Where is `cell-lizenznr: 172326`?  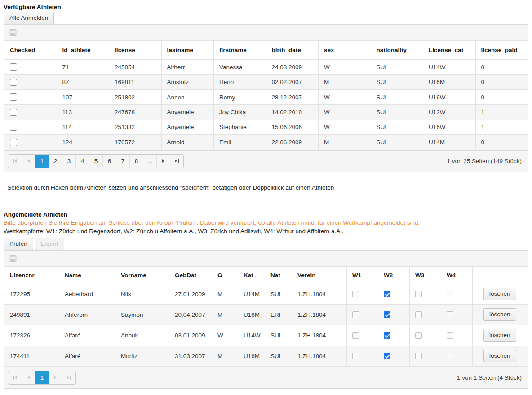
cell-lizenznr: 172326 is located at coordinates (32, 335).